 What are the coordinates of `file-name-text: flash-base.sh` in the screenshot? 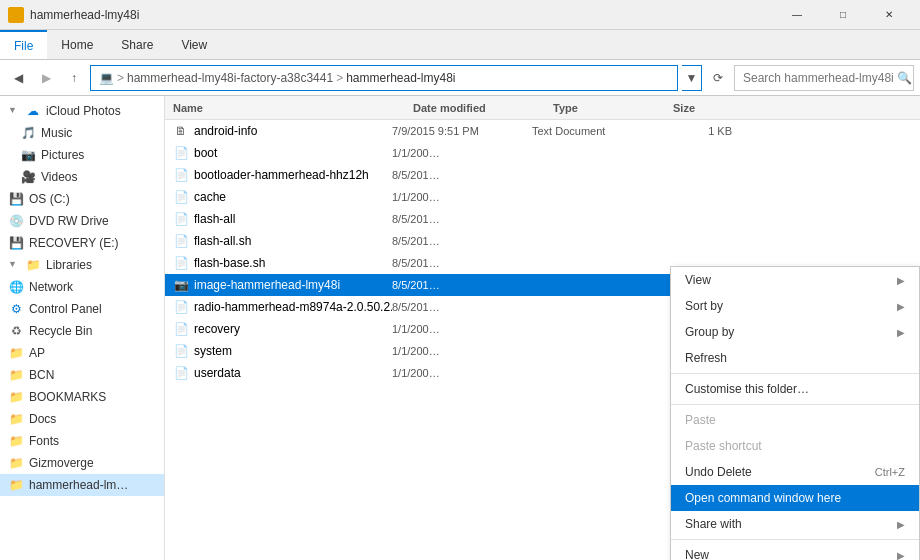 It's located at (230, 263).